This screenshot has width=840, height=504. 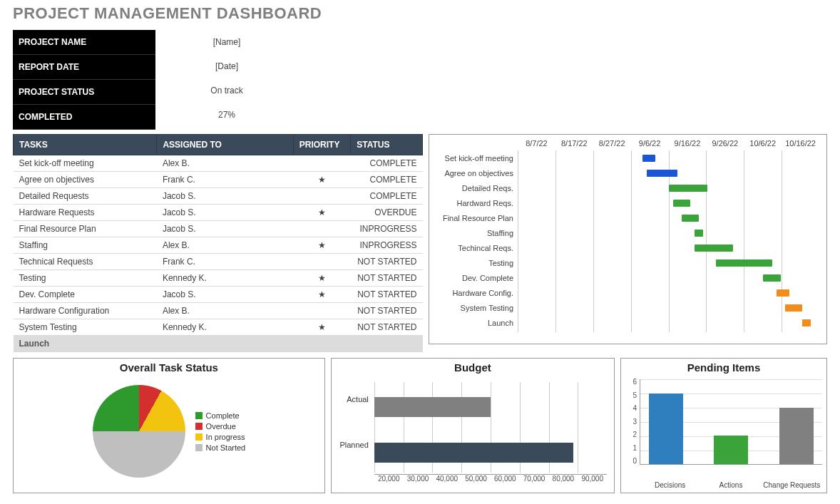 What do you see at coordinates (86, 197) in the screenshot?
I see `task-name: Detailed Requests` at bounding box center [86, 197].